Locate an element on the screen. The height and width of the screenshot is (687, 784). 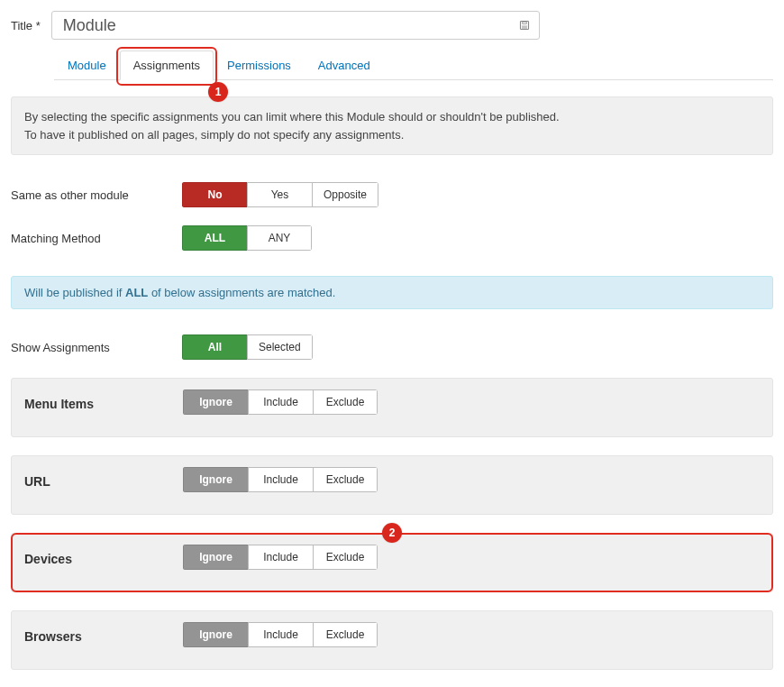
info-line-1: By selecting the specific assignments yo… is located at coordinates (392, 117).